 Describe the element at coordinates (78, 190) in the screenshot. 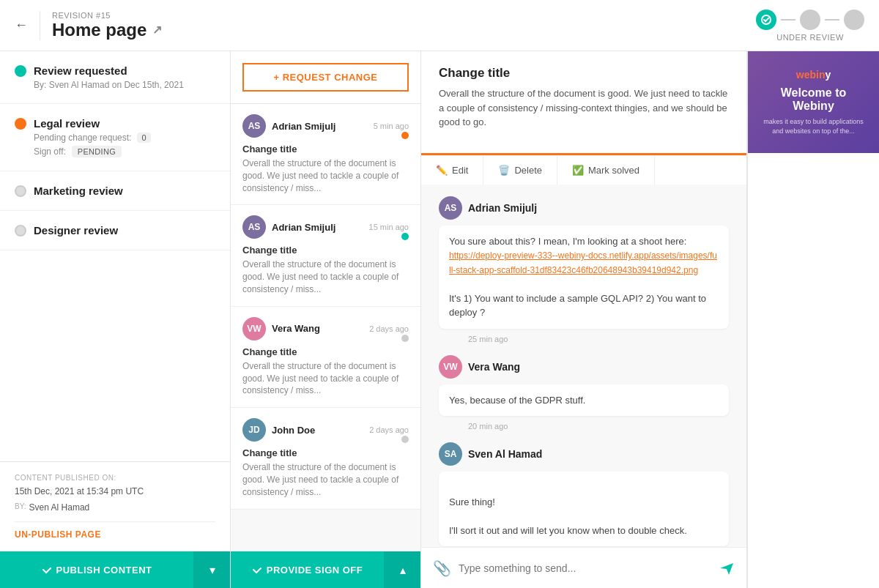

I see `sidebar-item-title: Marketing review` at that location.